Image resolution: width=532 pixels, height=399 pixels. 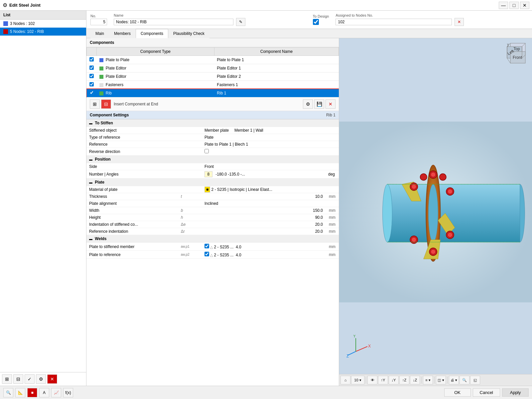 I want to click on edit-name-button: ✎, so click(x=241, y=22).